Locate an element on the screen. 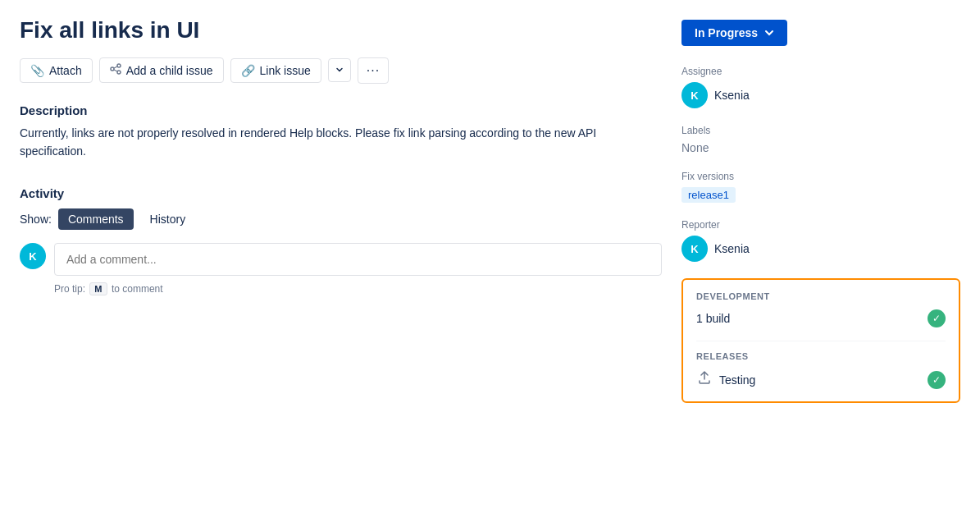 Image resolution: width=980 pixels, height=522 pixels. link-icon: 🔗 is located at coordinates (248, 71).